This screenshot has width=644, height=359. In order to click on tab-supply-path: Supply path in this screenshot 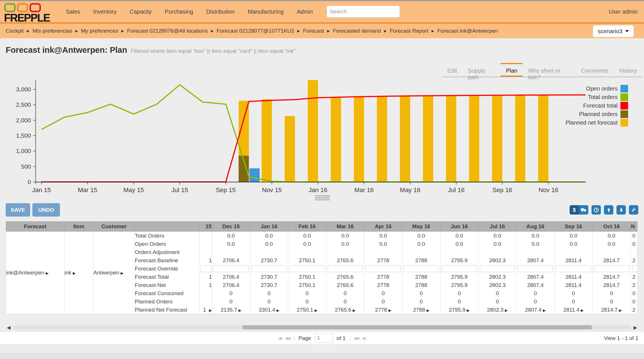, I will do `click(481, 70)`.